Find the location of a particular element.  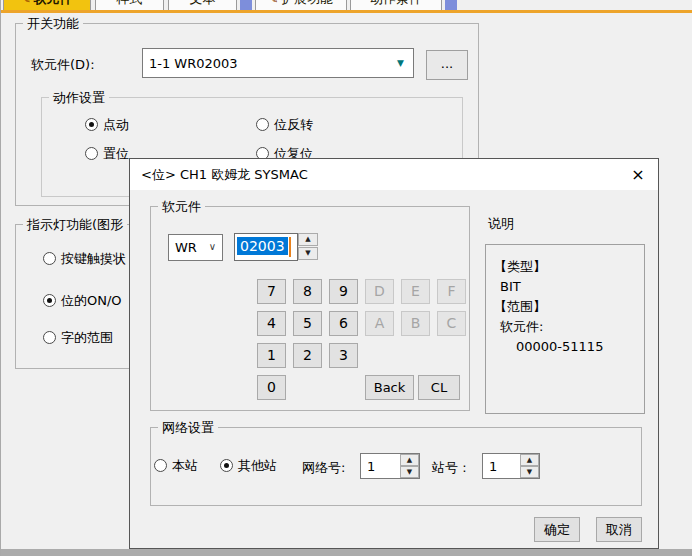

key-2: 2 is located at coordinates (308, 356).